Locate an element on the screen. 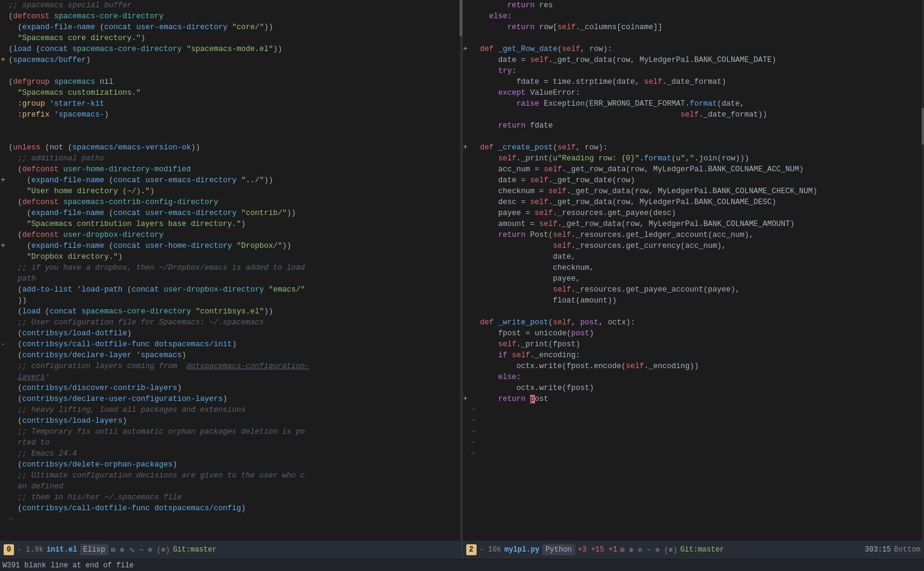 The image size is (924, 571). line-content: (add-to-list 'load-path (concat user-dro… is located at coordinates (234, 290).